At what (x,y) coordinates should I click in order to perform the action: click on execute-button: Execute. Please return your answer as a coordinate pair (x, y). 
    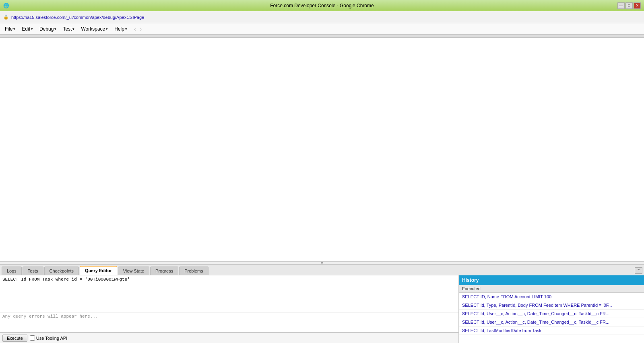
    Looking at the image, I should click on (15, 338).